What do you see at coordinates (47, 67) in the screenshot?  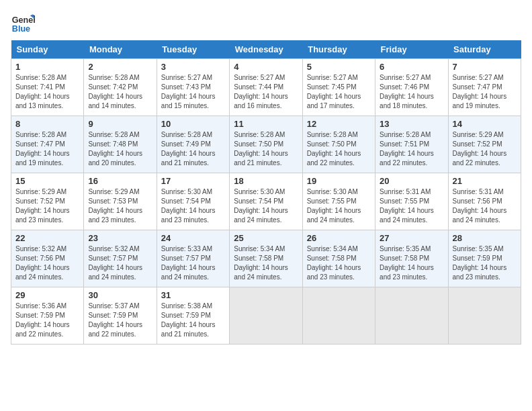 I see `day-number: 1` at bounding box center [47, 67].